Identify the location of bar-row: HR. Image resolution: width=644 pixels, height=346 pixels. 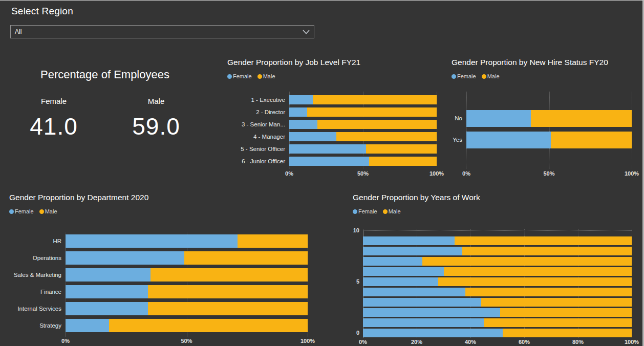
(158, 241).